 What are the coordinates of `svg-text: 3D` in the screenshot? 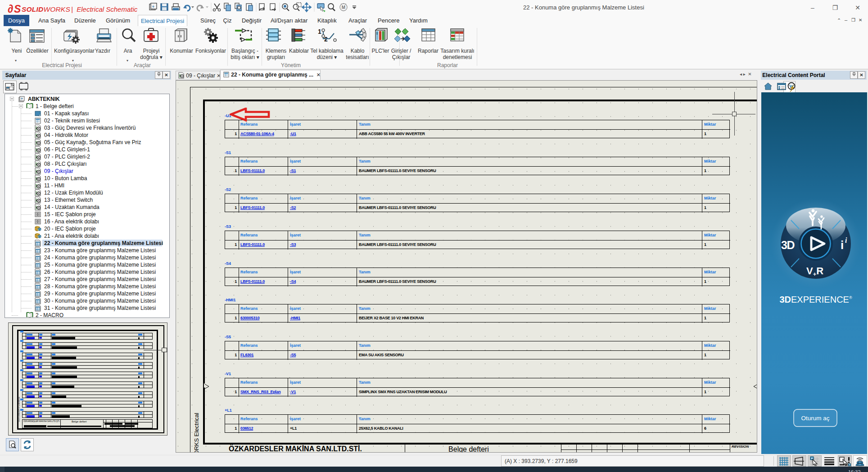 It's located at (788, 245).